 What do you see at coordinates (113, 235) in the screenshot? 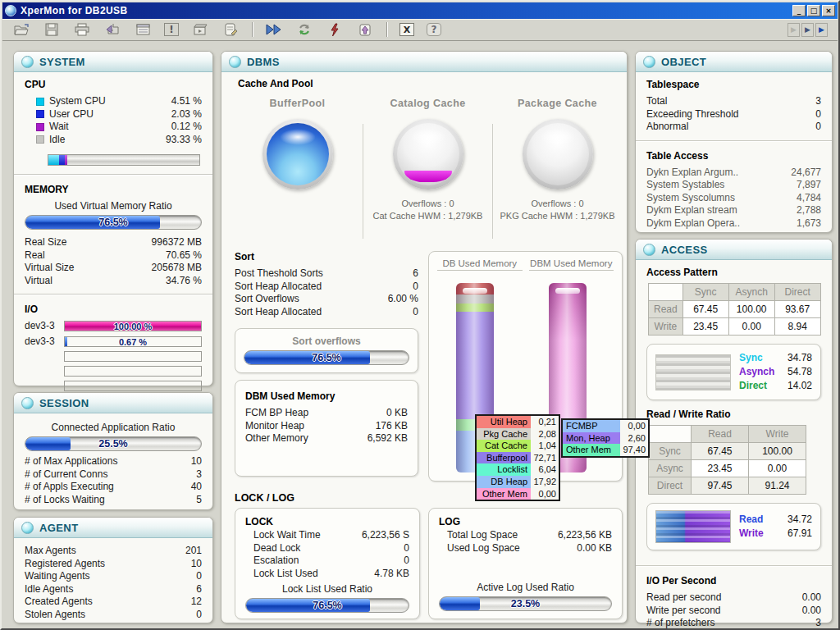
I see `memory-section: MEMORY Used Virtual Memory Ratio 76.5% R…` at bounding box center [113, 235].